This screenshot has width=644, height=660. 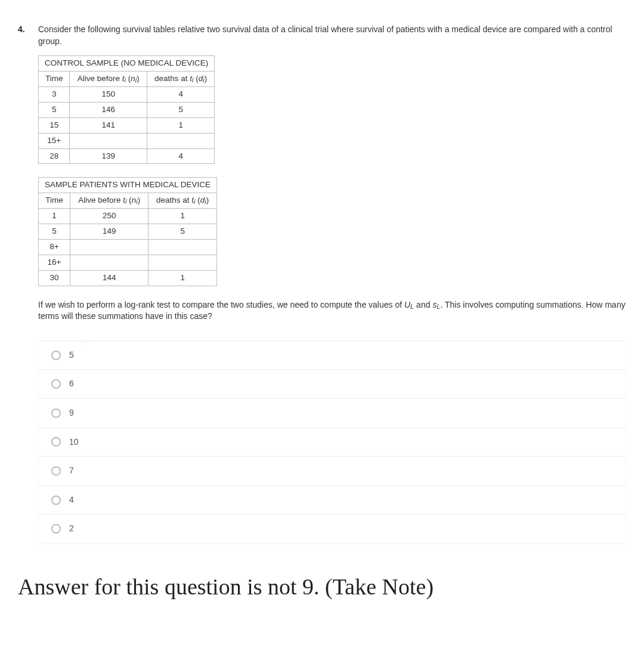 I want to click on table-row: 31504, so click(x=126, y=94).